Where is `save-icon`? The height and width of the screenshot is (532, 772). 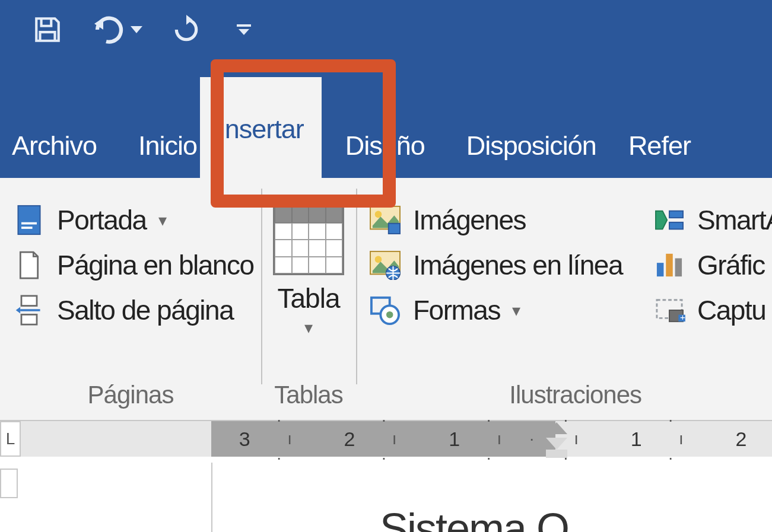
save-icon is located at coordinates (47, 30).